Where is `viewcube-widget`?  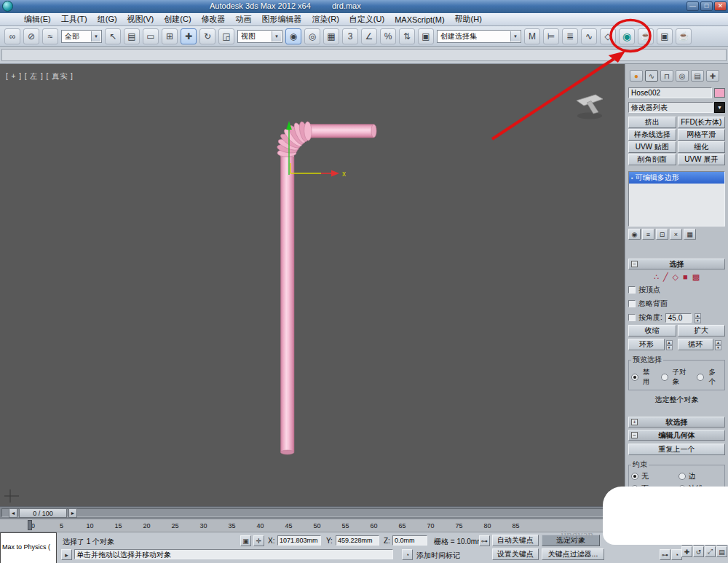
viewcube-widget is located at coordinates (590, 107).